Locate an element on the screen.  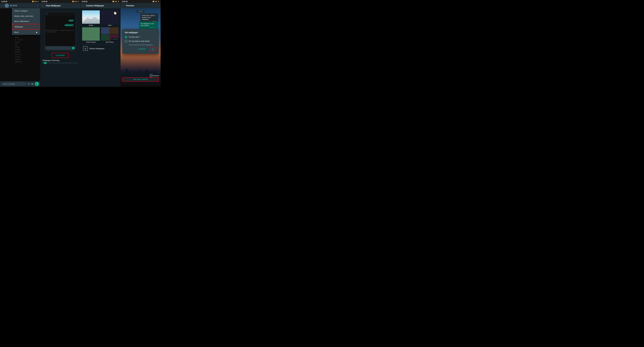
panel3-title: Custom Wallpaper is located at coordinates (95, 6).